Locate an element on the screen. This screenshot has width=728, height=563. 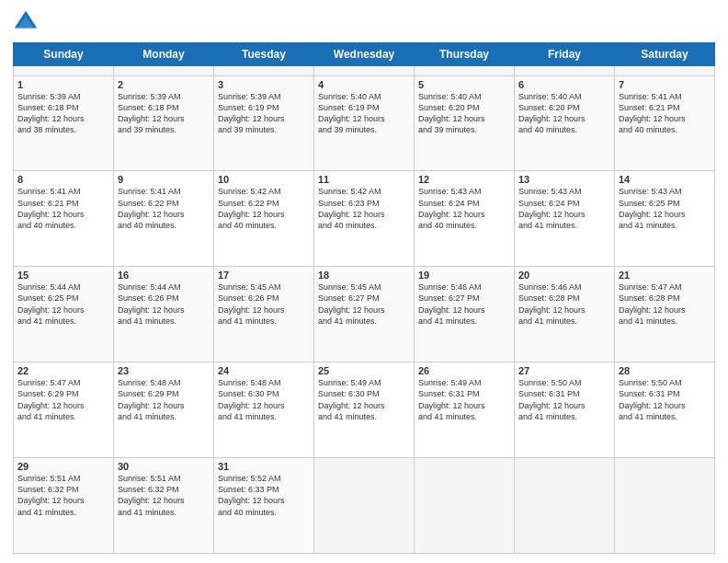
day-info: Sunrise: 5:47 AM Sunset: 6:28 PM Dayligh… is located at coordinates (665, 304).